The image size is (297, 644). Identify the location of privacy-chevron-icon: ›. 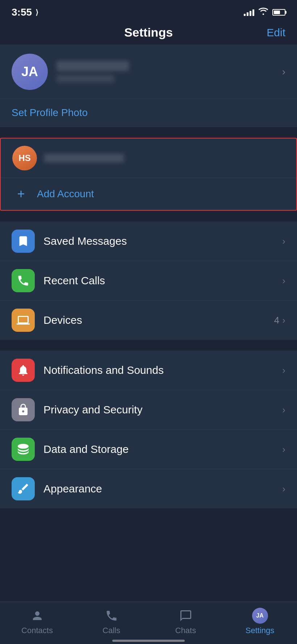
(284, 410).